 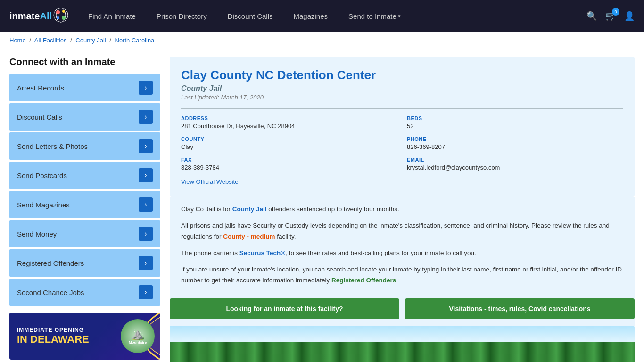 What do you see at coordinates (85, 88) in the screenshot?
I see `sidebar-item-arrest-records: Arrest Records ›` at bounding box center [85, 88].